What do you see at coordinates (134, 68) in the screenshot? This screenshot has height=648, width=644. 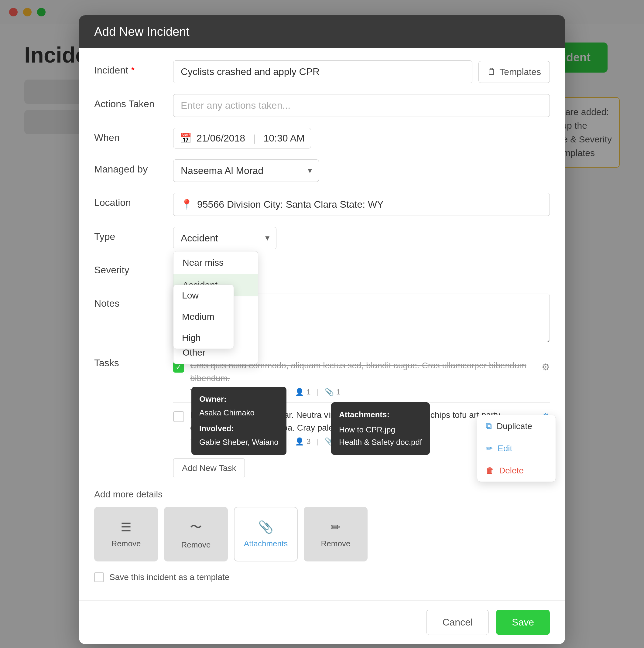 I see `incident-label: Incident *` at bounding box center [134, 68].